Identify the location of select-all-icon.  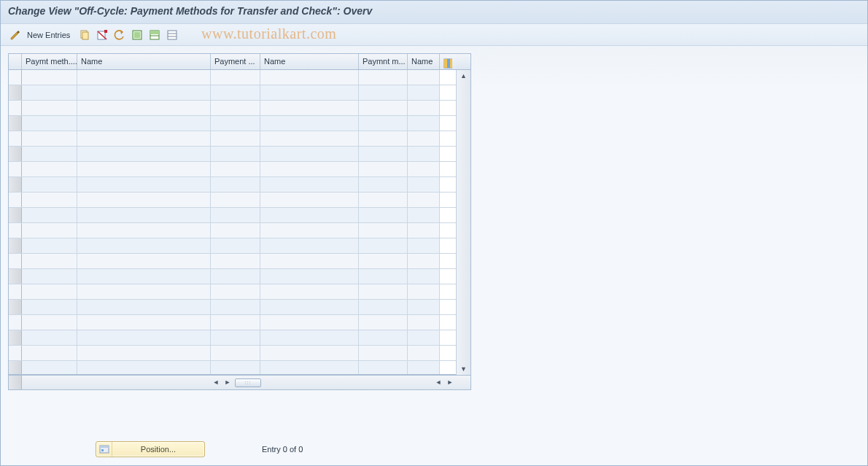
(137, 35).